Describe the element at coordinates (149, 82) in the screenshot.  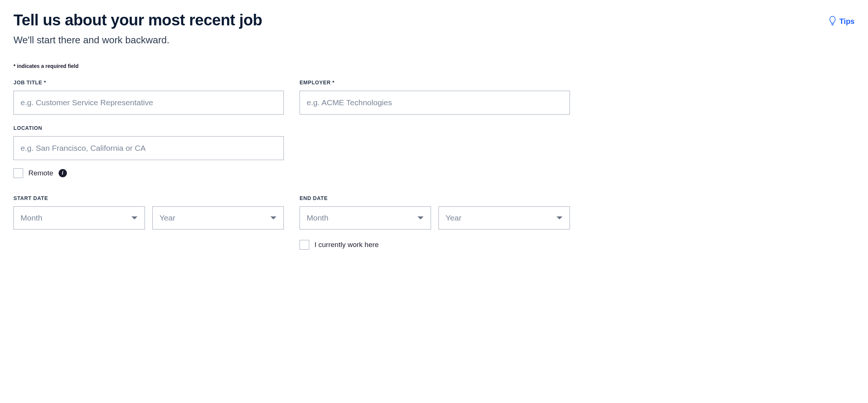
I see `job-title-label: JOB TITLE *` at that location.